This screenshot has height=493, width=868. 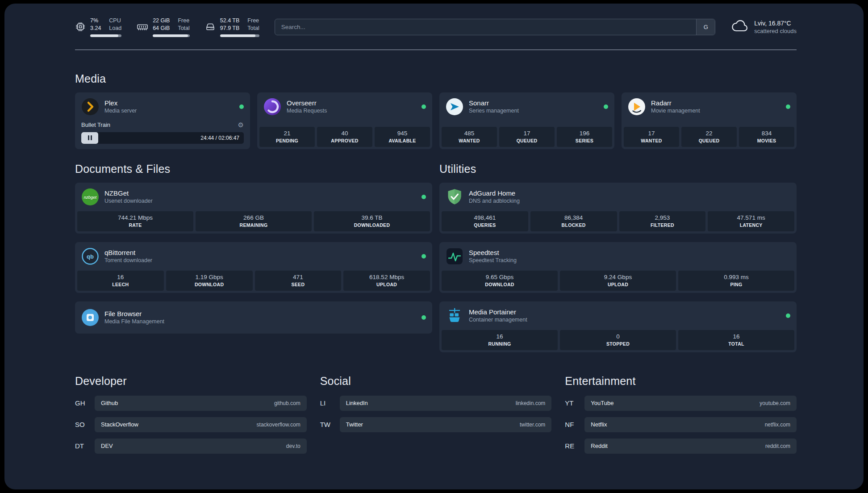 What do you see at coordinates (455, 197) in the screenshot?
I see `adguard-icon` at bounding box center [455, 197].